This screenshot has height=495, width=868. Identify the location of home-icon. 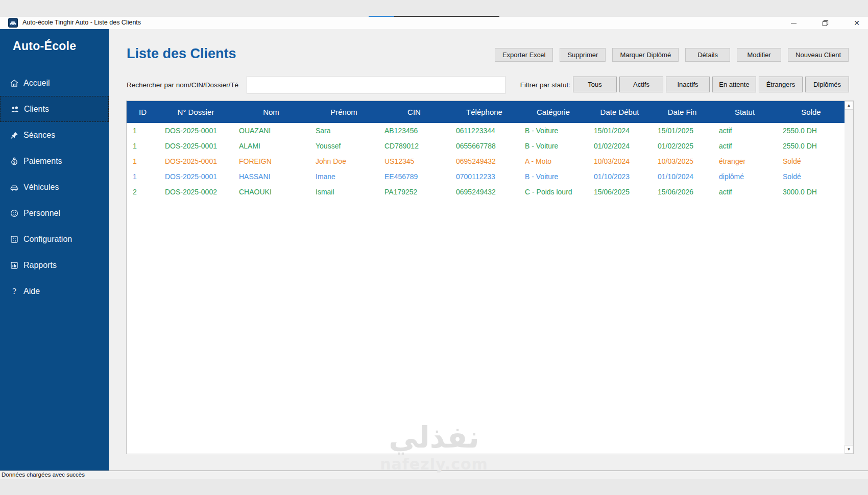
(14, 83).